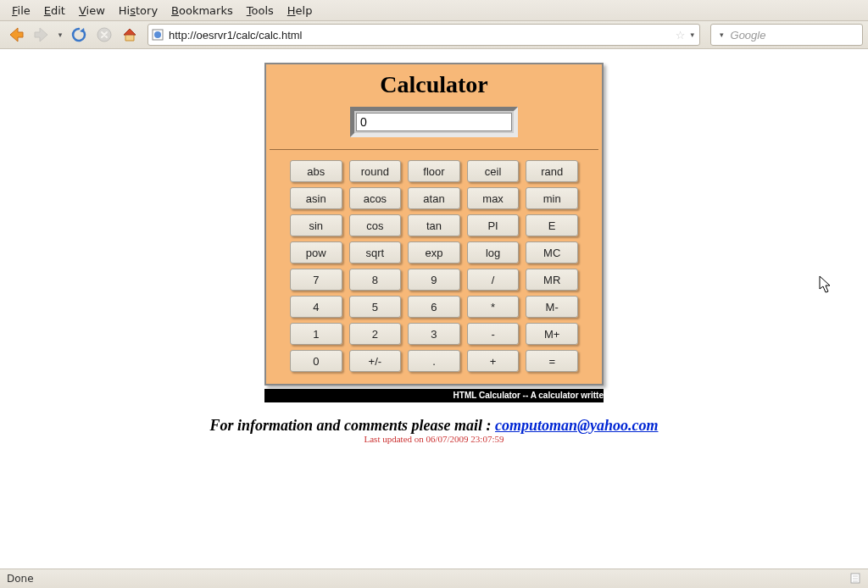 Image resolution: width=868 pixels, height=588 pixels. What do you see at coordinates (493, 280) in the screenshot?
I see `calc-key-: /` at bounding box center [493, 280].